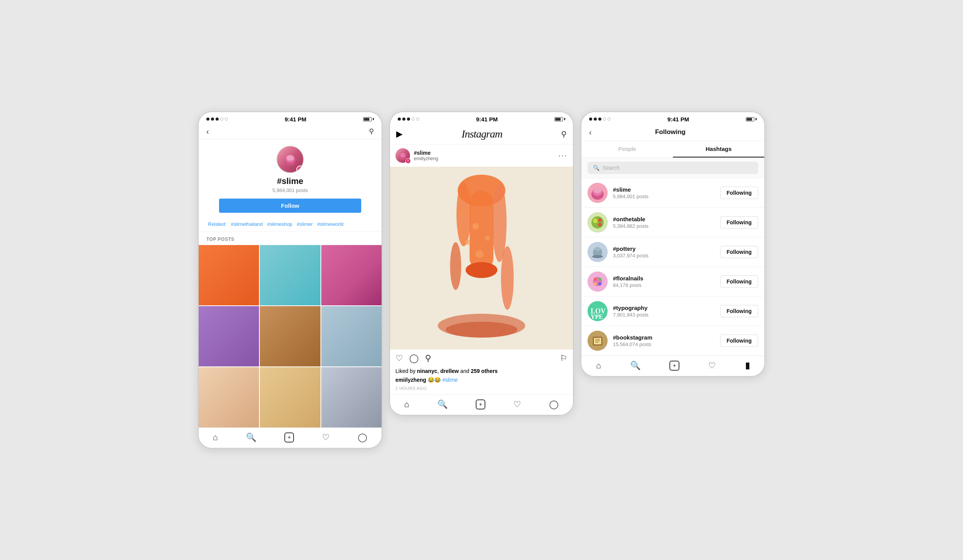 Image resolution: width=963 pixels, height=560 pixels. What do you see at coordinates (217, 119) in the screenshot?
I see `signal-dots` at bounding box center [217, 119].